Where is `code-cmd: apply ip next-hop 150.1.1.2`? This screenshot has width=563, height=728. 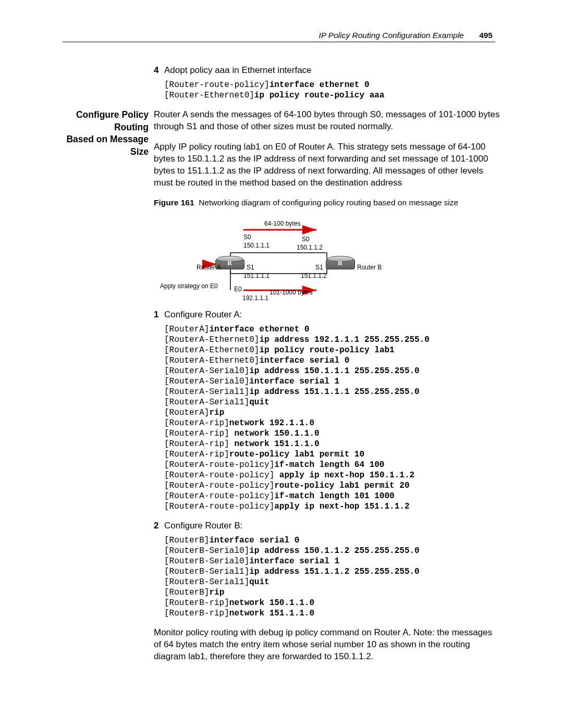
code-cmd: apply ip next-hop 150.1.1.2 is located at coordinates (347, 475).